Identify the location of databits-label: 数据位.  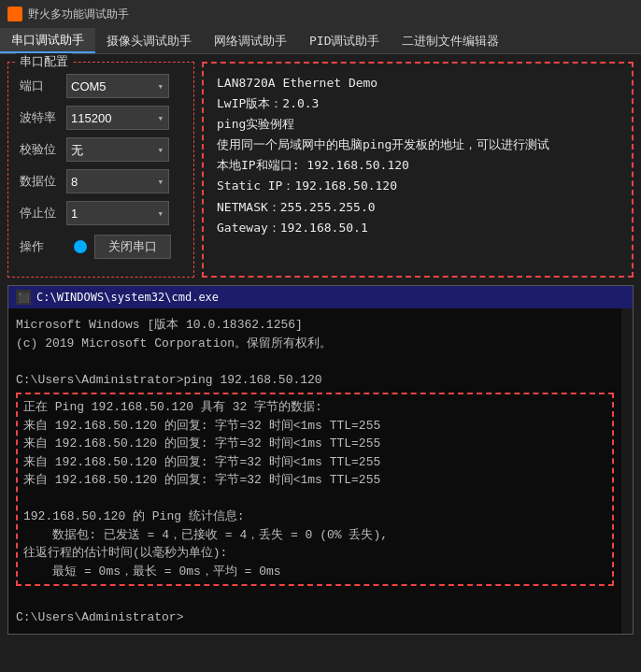
(43, 181).